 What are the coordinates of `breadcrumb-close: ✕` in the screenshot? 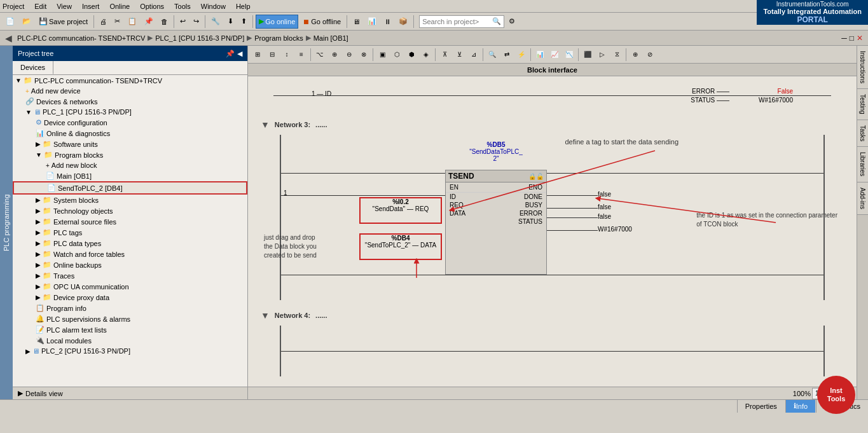 It's located at (860, 38).